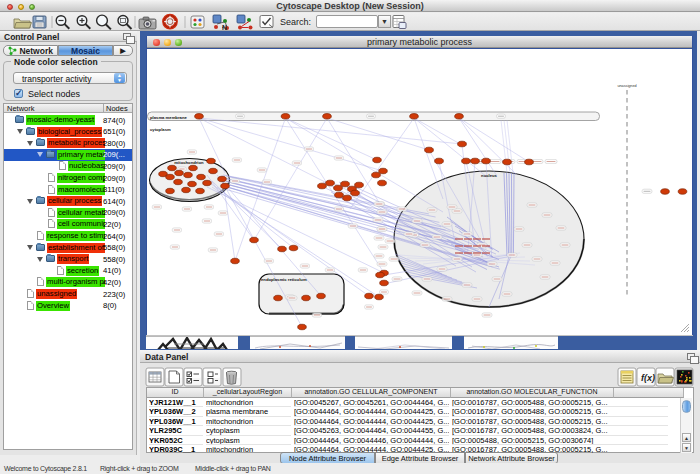  Describe the element at coordinates (626, 86) in the screenshot. I see `svg-text: unassigned` at that location.